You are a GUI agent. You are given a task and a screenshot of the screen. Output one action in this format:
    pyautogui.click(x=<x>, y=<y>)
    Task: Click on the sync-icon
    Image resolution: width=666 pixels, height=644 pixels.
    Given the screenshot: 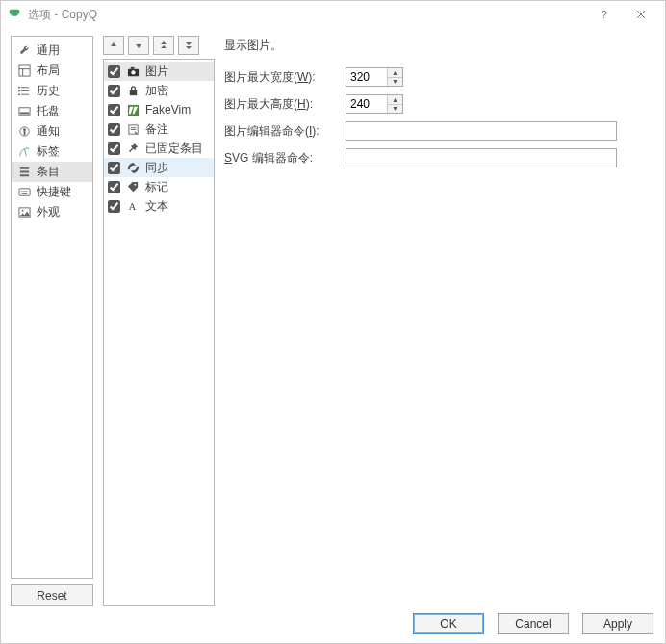 What is the action you would take?
    pyautogui.click(x=133, y=167)
    